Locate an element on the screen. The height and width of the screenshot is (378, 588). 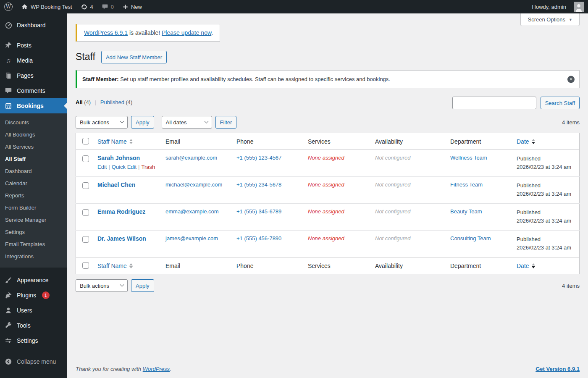
wp-logo-menu: W is located at coordinates (8, 7).